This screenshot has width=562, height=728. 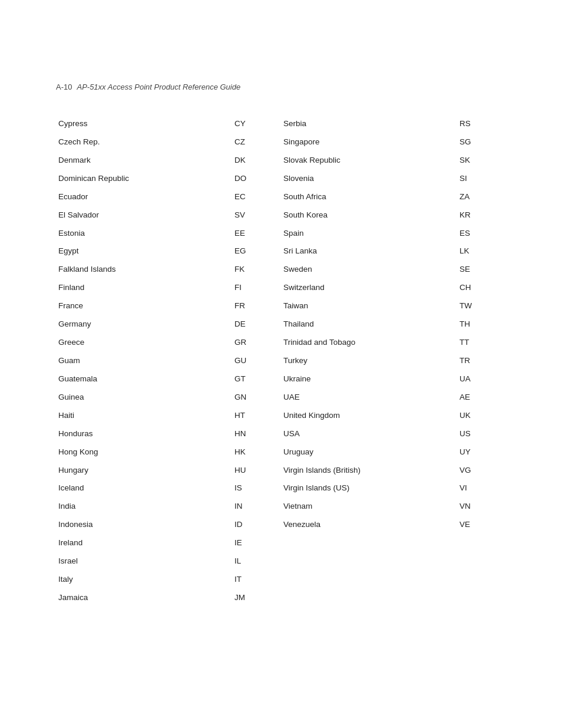 What do you see at coordinates (144, 380) in the screenshot?
I see `country-name: Guatemala` at bounding box center [144, 380].